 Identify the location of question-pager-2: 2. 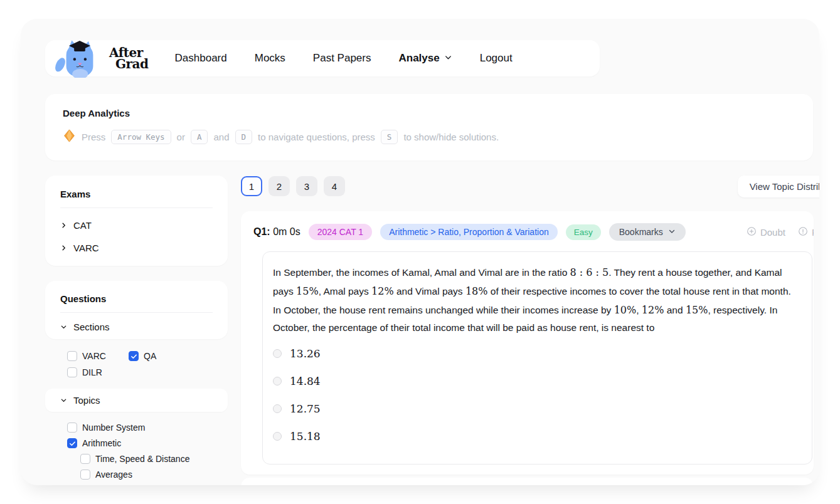
(279, 186).